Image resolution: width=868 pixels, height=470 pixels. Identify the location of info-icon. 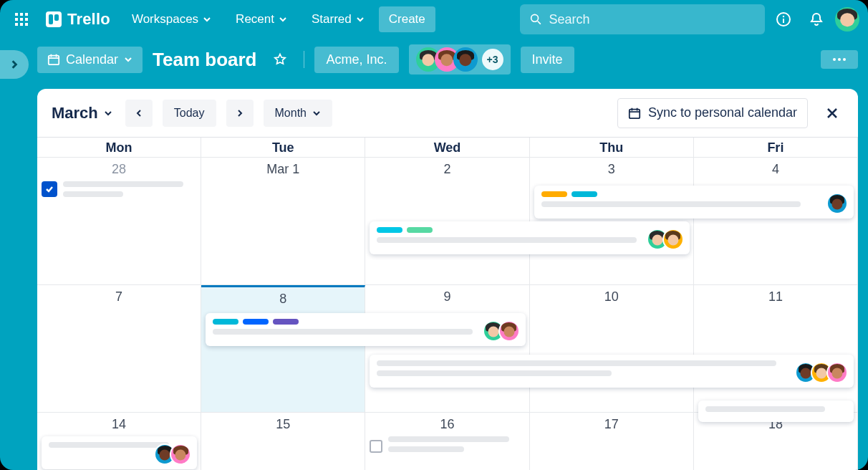
(783, 19).